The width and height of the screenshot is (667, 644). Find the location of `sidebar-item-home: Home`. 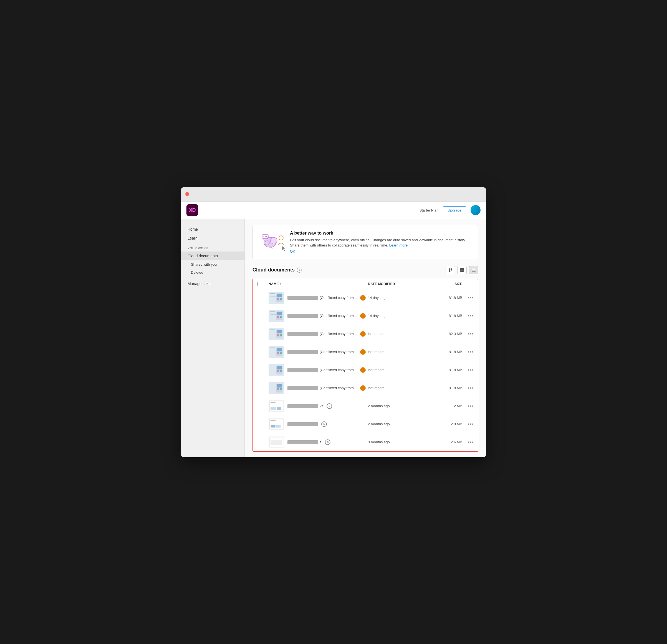

sidebar-item-home: Home is located at coordinates (213, 229).